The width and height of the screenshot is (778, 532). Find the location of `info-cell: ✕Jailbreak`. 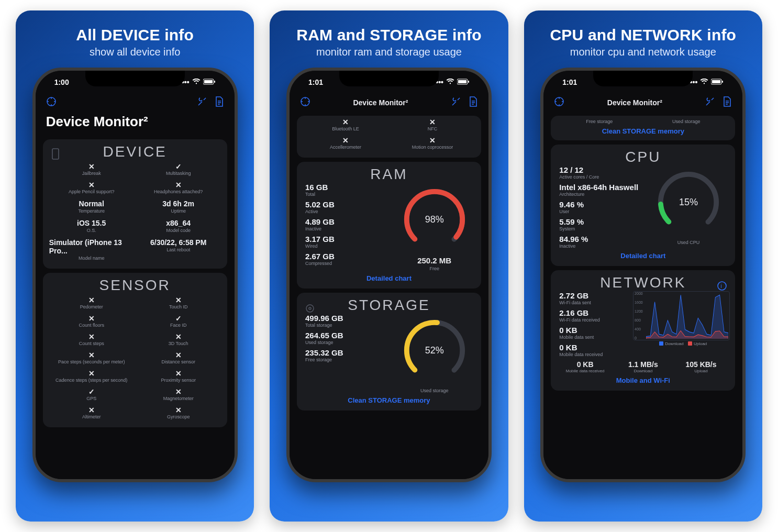

info-cell: ✕Jailbreak is located at coordinates (92, 170).